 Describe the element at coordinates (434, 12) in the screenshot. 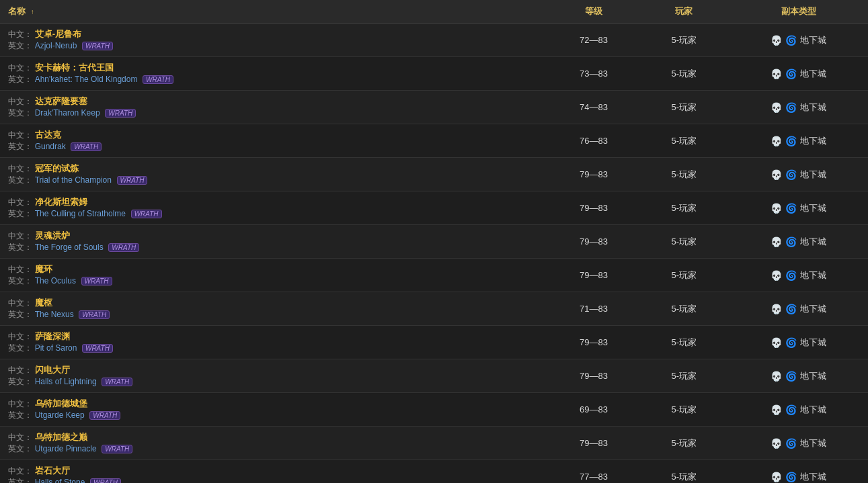

I see `table-header: 名称 ↑ 等级 玩家 副本类型` at that location.